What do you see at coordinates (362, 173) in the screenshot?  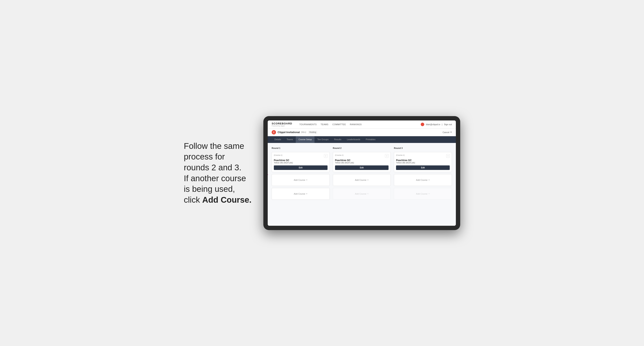 I see `tablet-device: SCOREBOARD Powered by clippd TOURNAMENTS…` at bounding box center [362, 173].